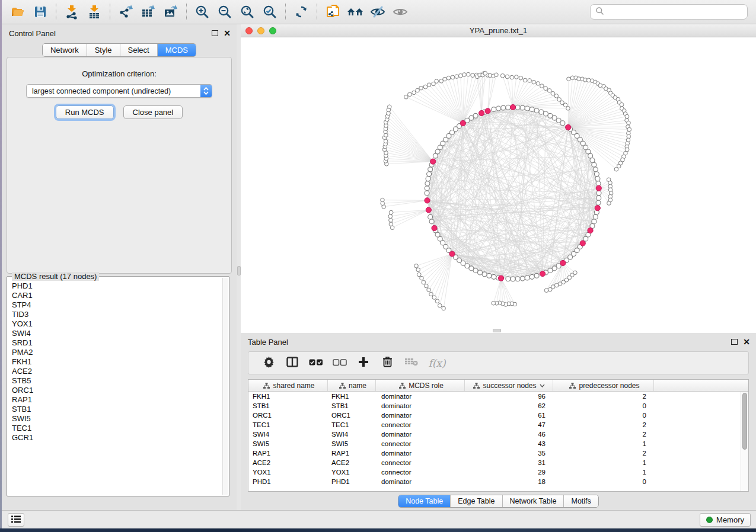 This screenshot has width=756, height=532. I want to click on table-row-PHD1: PHD1PHD1dominator180, so click(495, 482).